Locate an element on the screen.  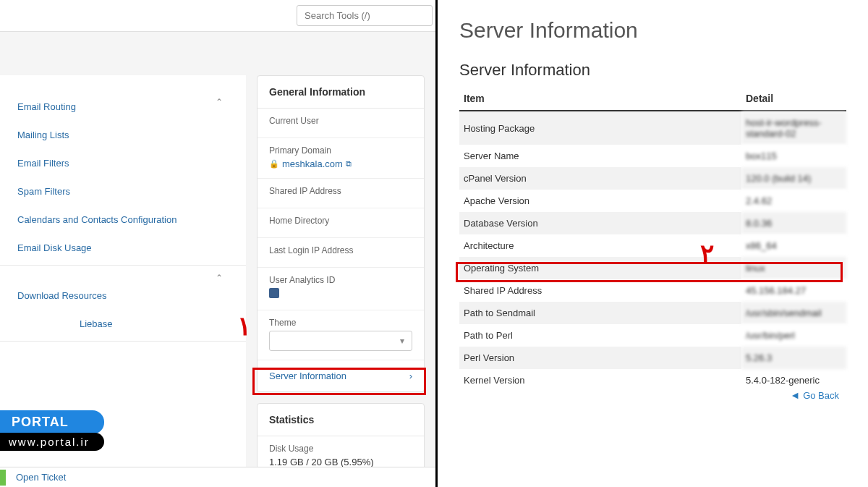
search-input is located at coordinates (365, 16).